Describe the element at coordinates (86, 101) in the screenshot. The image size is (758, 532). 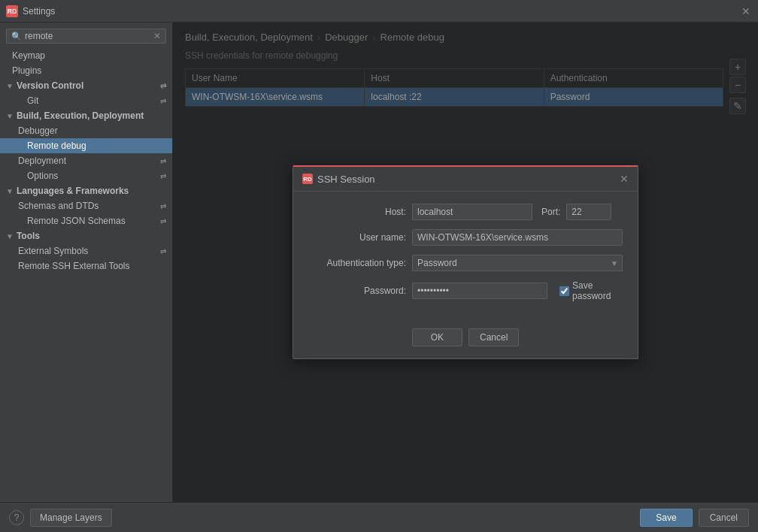
I see `sidebar-item-git: Git ⇄` at that location.